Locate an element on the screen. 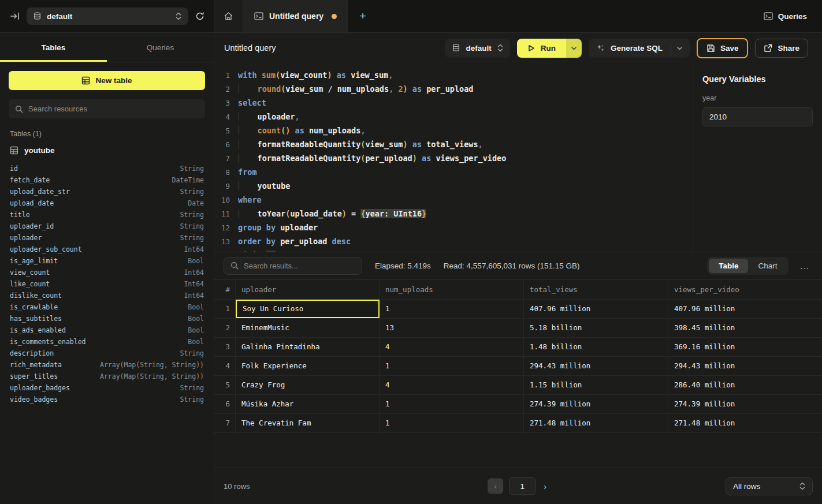  line-number: 5 is located at coordinates (222, 130).